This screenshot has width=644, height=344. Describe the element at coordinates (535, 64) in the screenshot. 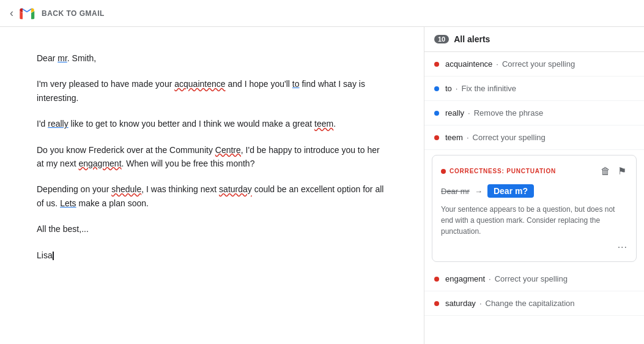

I see `alert-item-acquaintence: acquaintence · Correct your spelling` at that location.